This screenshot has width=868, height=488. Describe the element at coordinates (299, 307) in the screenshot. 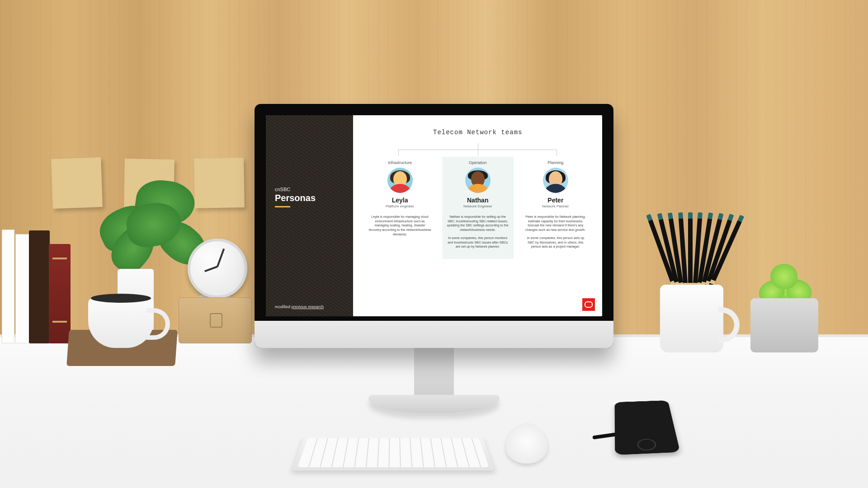

I see `slide-footer: modified previous research` at that location.